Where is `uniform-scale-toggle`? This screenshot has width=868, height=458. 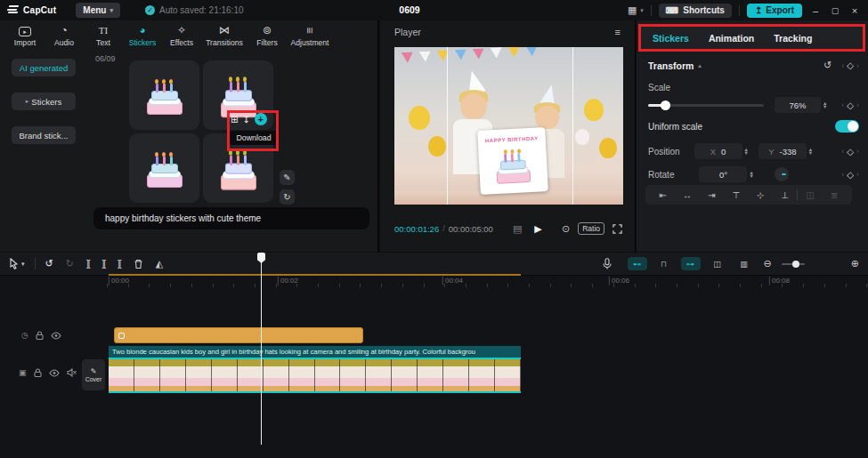
uniform-scale-toggle is located at coordinates (848, 126).